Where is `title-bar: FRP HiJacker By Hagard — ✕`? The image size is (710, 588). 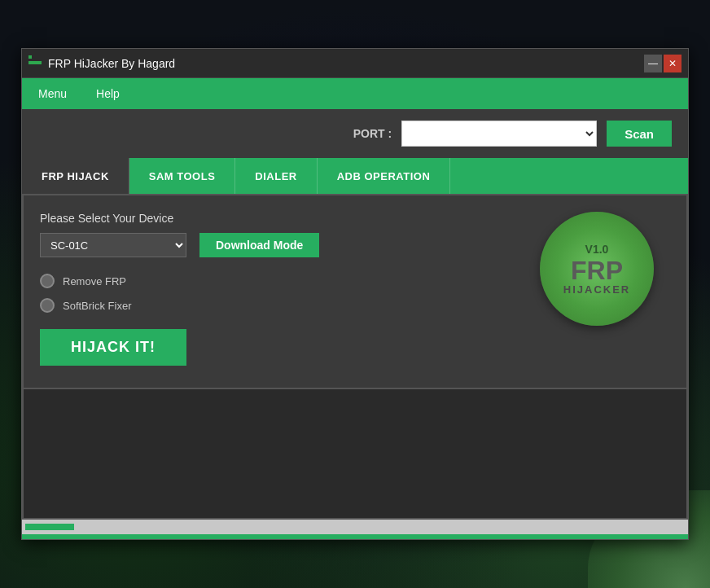
title-bar: FRP HiJacker By Hagard — ✕ is located at coordinates (355, 64).